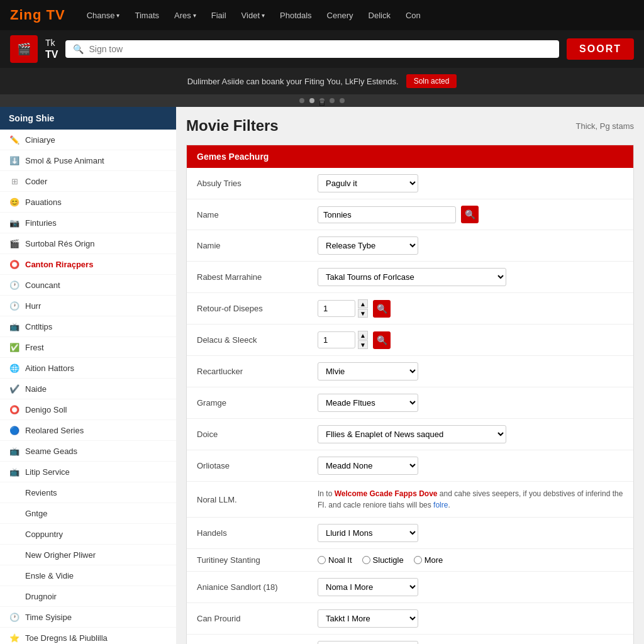  What do you see at coordinates (219, 15) in the screenshot?
I see `nav-fiail: Fiail` at bounding box center [219, 15].